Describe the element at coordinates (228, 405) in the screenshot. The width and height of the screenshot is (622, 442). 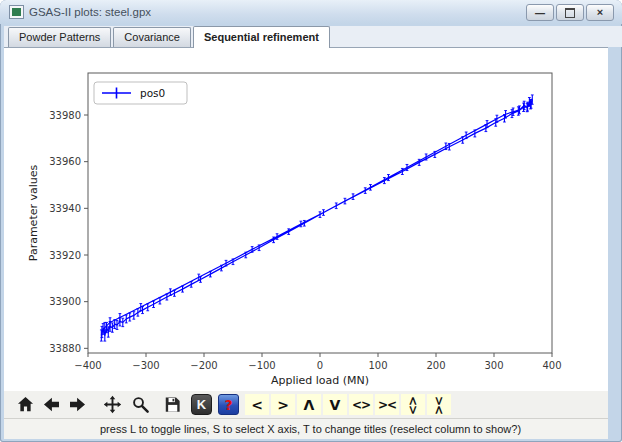
I see `help-icon: ?` at that location.